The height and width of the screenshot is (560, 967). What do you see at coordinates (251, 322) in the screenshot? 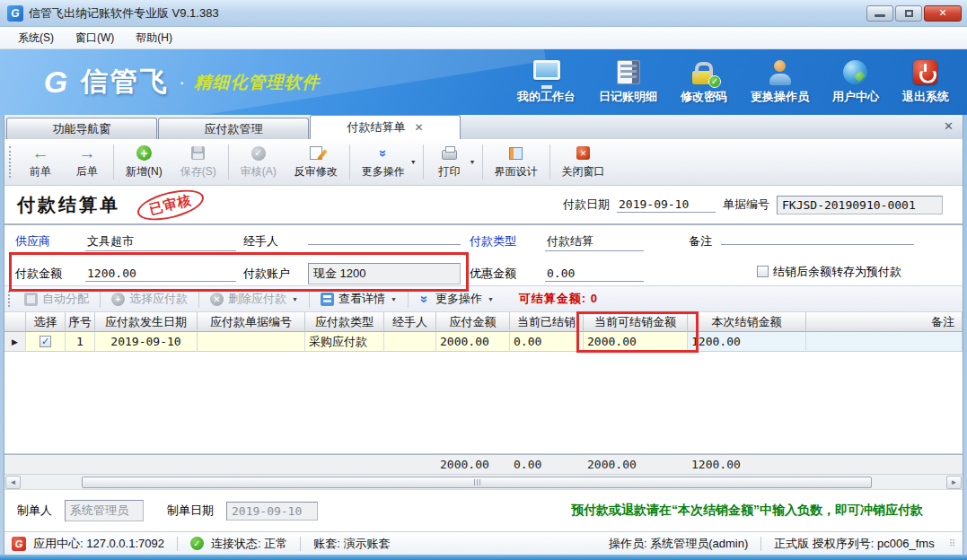
I see `col-doc-no: 应付款单据编号` at bounding box center [251, 322].